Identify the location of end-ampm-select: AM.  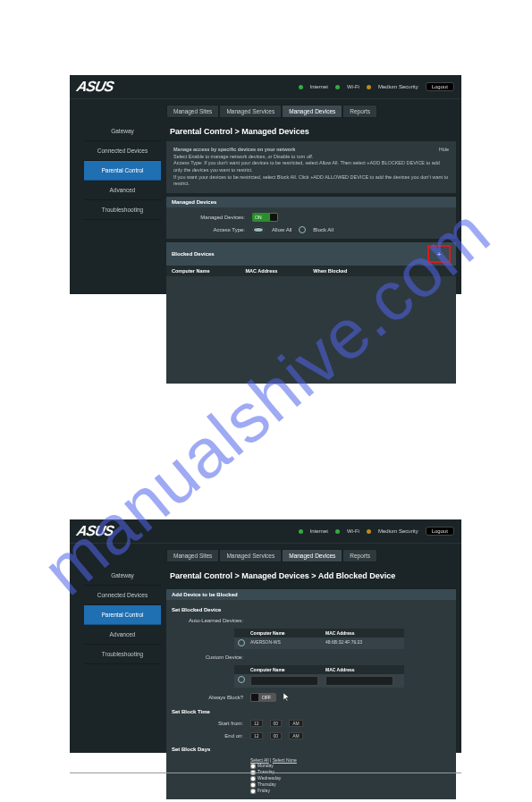
(296, 736).